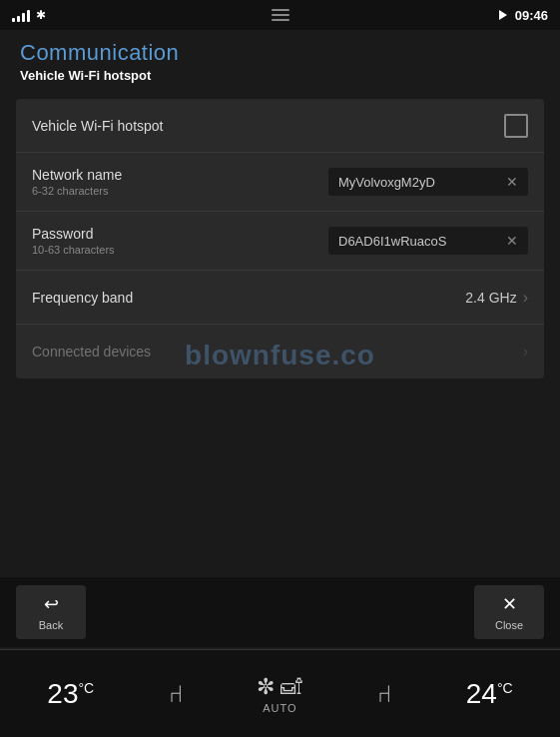  I want to click on connected-devices-chevron-icon: ›, so click(525, 352).